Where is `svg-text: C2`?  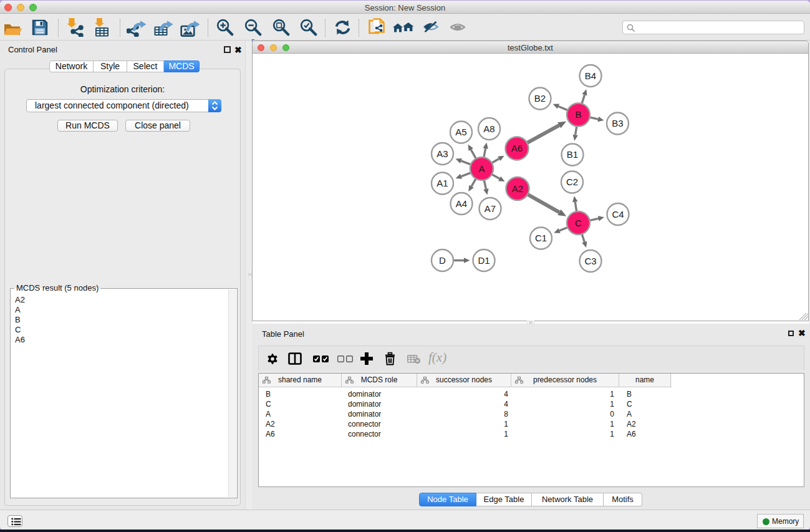
svg-text: C2 is located at coordinates (572, 182).